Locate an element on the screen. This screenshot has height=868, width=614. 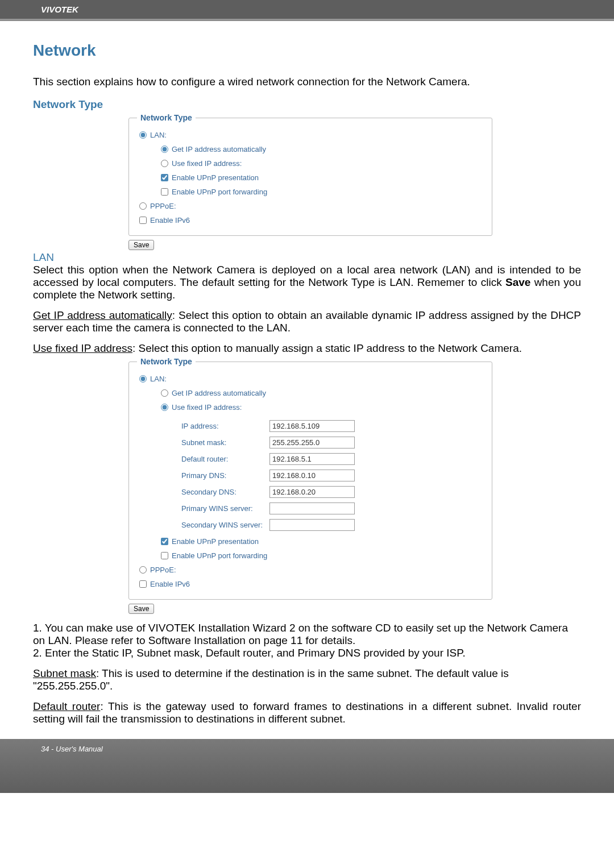
enable-upnp-port-label-2: Enable UPnP port forwarding is located at coordinates (219, 556).